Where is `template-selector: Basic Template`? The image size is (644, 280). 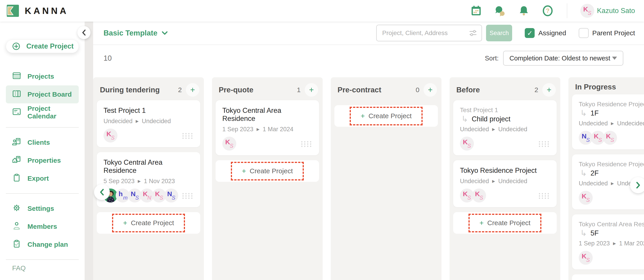 template-selector: Basic Template is located at coordinates (136, 33).